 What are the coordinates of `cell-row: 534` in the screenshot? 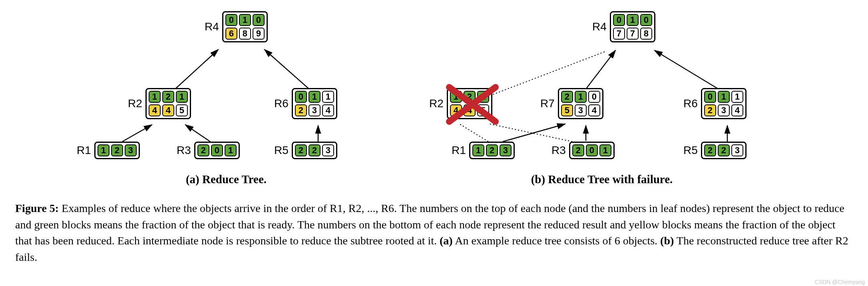 It's located at (581, 110).